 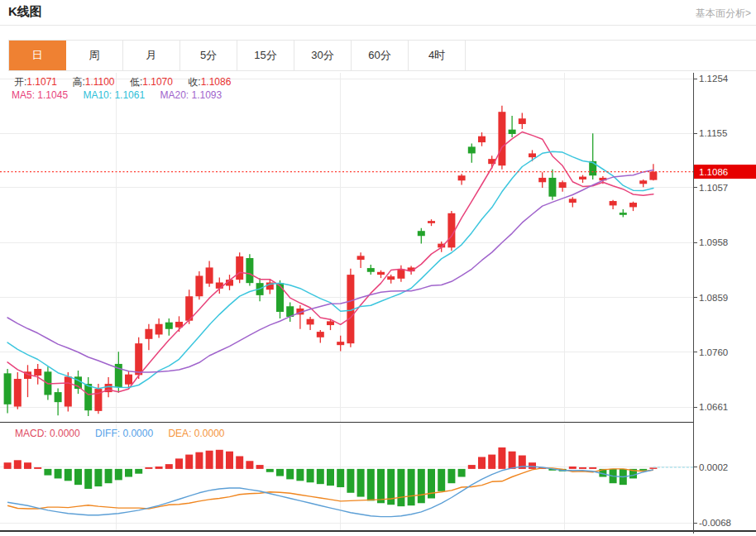 What do you see at coordinates (194, 82) in the screenshot?
I see `close-label: 收:` at bounding box center [194, 82].